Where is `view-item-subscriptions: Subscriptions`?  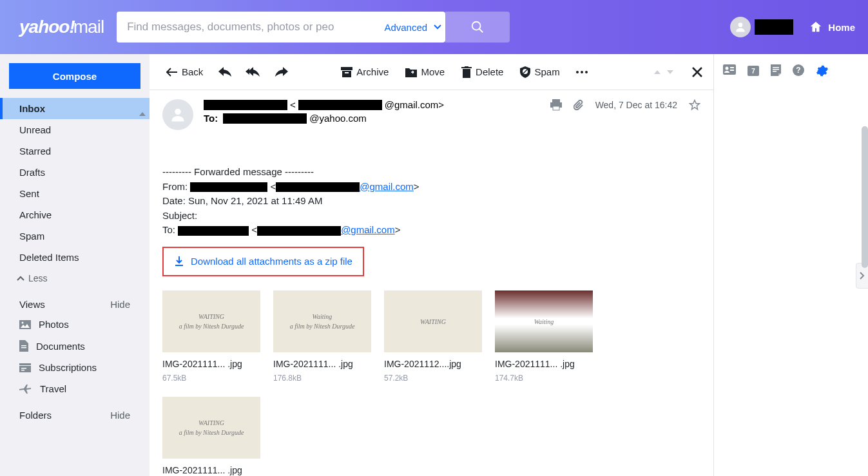
view-item-subscriptions: Subscriptions is located at coordinates (75, 367).